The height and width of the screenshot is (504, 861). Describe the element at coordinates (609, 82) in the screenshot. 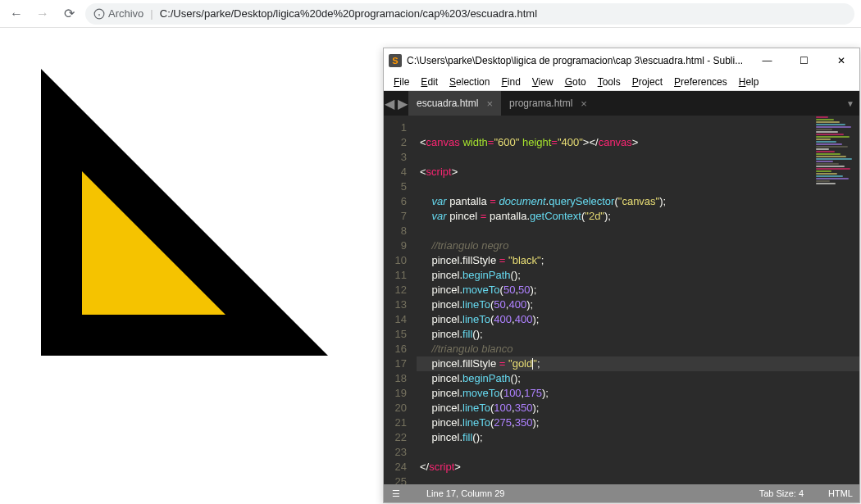

I see `menu-tools: Tools` at that location.